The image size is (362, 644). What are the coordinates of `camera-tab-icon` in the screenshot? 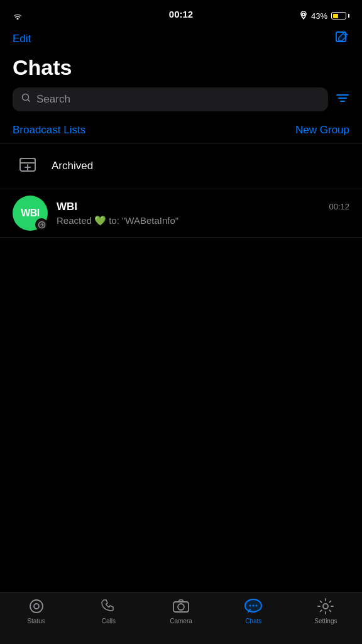 It's located at (181, 606).